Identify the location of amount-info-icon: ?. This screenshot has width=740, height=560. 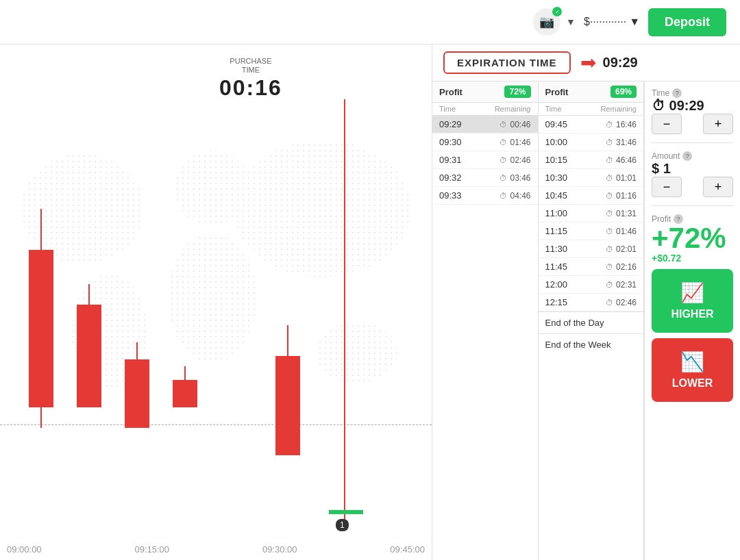
(687, 156).